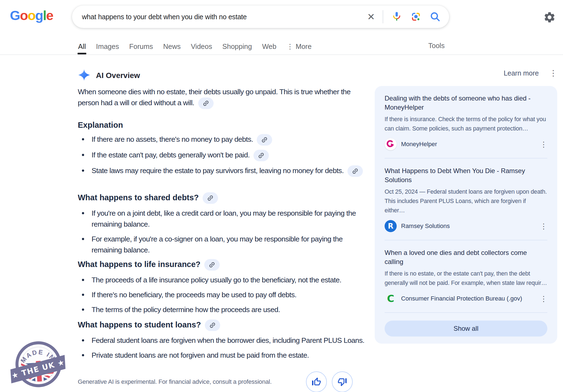 Image resolution: width=563 pixels, height=392 pixels. I want to click on search-input, so click(224, 17).